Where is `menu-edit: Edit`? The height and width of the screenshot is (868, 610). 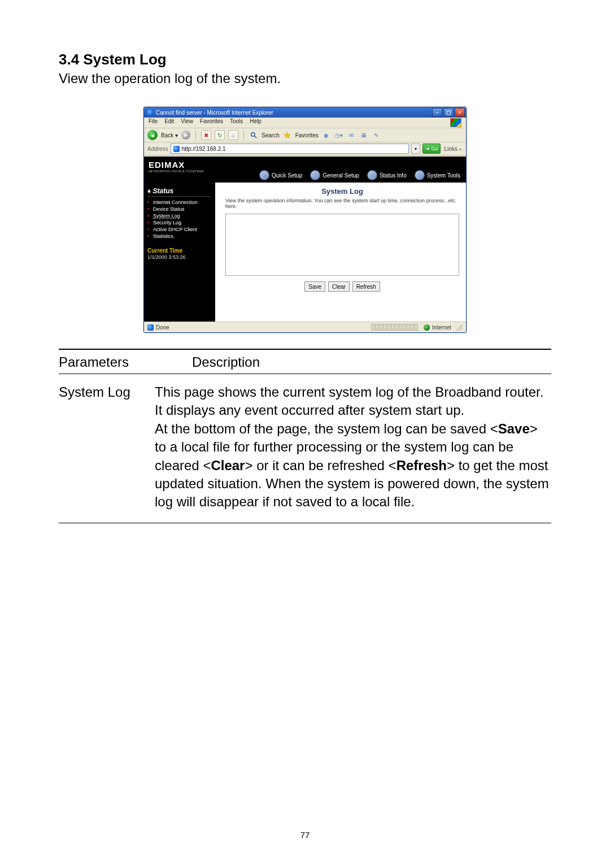
menu-edit: Edit is located at coordinates (169, 123).